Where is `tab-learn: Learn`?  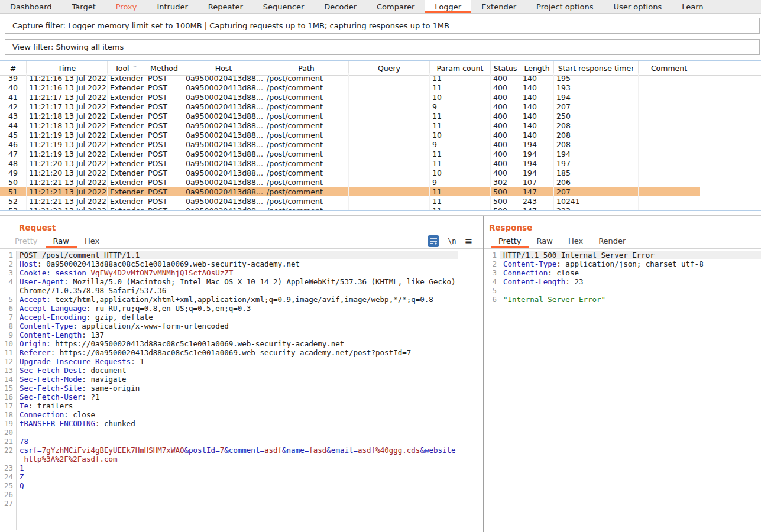 tab-learn: Learn is located at coordinates (692, 7).